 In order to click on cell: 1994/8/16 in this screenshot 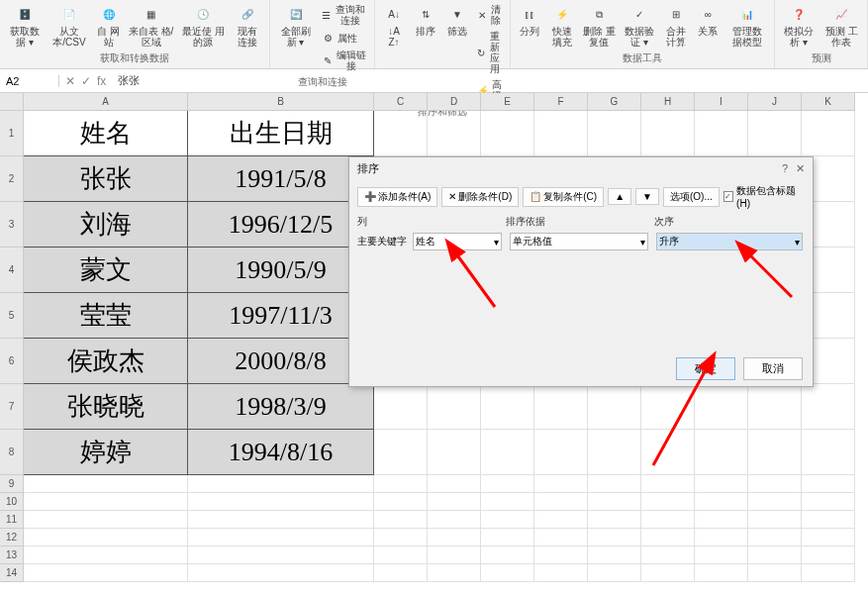, I will do `click(281, 452)`.